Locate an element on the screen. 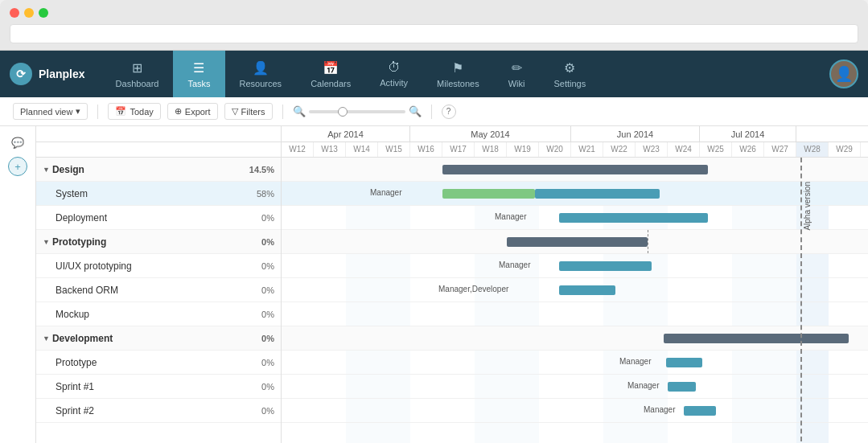 The width and height of the screenshot is (868, 443). today-button: 📅 Today is located at coordinates (134, 111).